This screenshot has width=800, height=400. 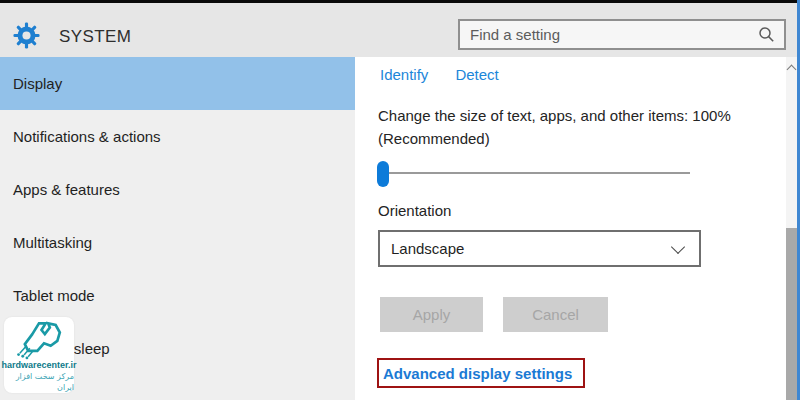 I want to click on page-title: SYSTEM, so click(x=95, y=37).